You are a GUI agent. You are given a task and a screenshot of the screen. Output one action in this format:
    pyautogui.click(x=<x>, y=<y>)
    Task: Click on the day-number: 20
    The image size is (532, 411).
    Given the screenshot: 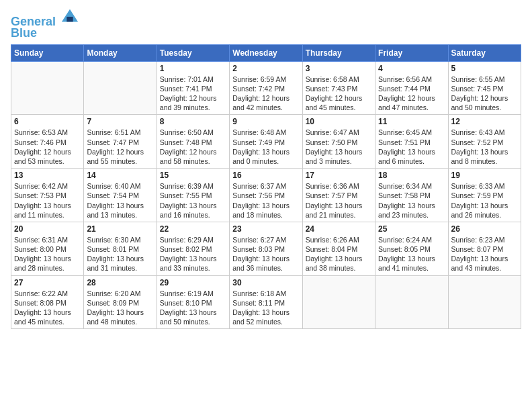 What is the action you would take?
    pyautogui.click(x=47, y=229)
    